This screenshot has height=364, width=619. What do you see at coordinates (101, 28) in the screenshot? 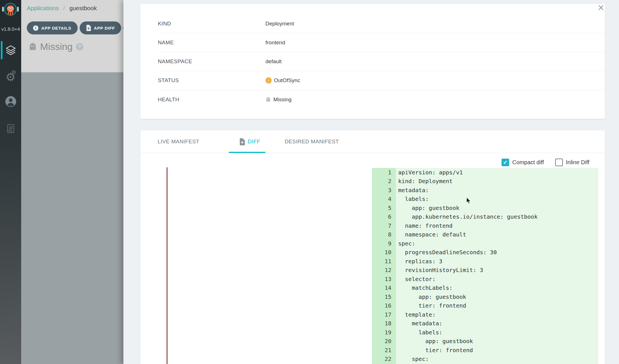
I see `app-diff-button: APP DIFF` at bounding box center [101, 28].